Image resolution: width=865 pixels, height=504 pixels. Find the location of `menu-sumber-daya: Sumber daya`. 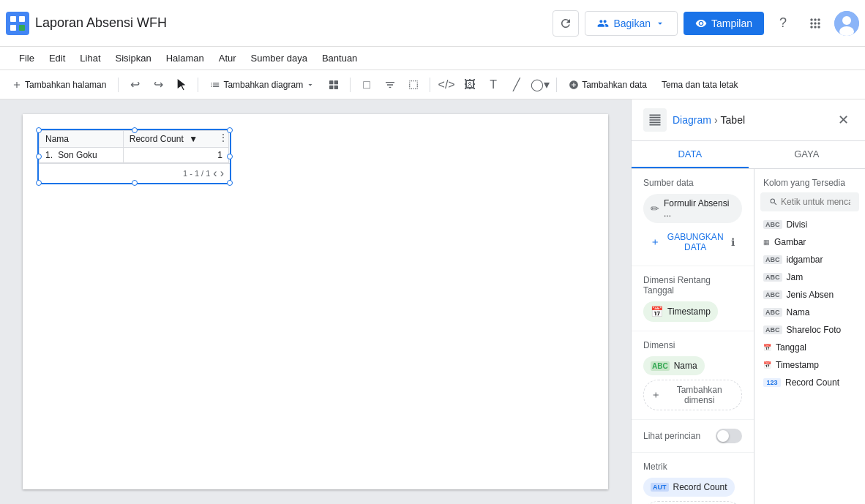

menu-sumber-daya: Sumber daya is located at coordinates (280, 59).